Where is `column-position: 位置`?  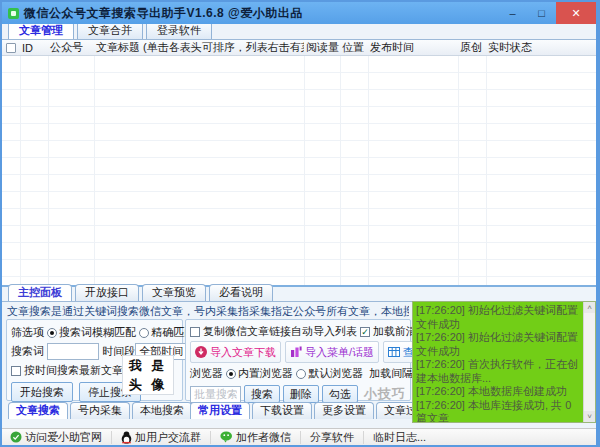 column-position: 位置 is located at coordinates (354, 48).